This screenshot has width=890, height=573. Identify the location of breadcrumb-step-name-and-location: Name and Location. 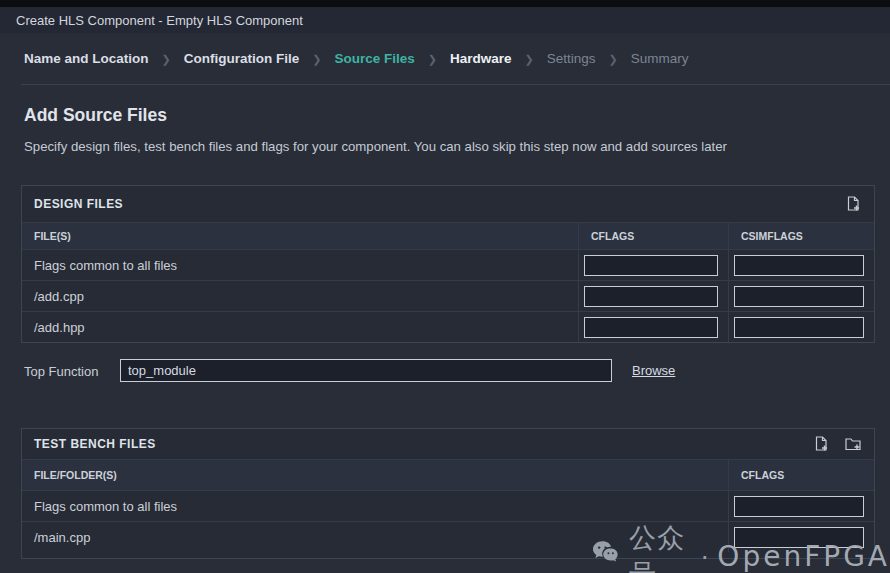
(86, 58).